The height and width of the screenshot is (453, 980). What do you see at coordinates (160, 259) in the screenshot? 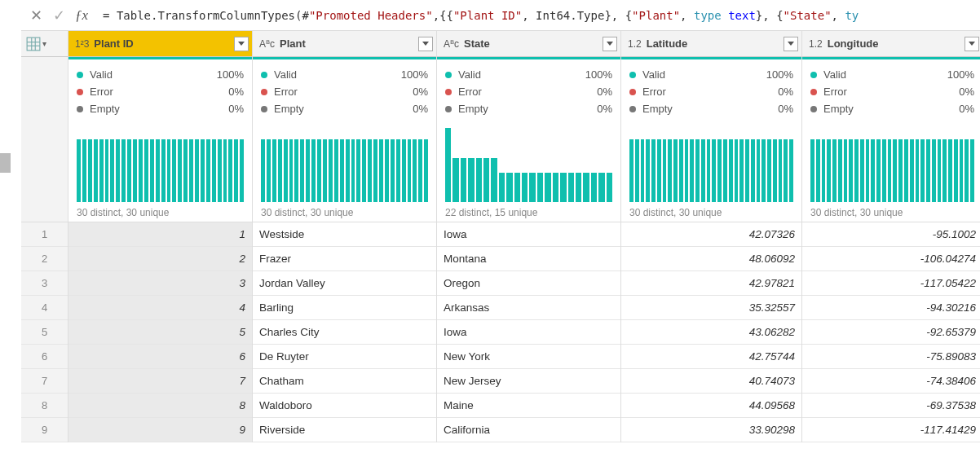
I see `cell: 2` at bounding box center [160, 259].